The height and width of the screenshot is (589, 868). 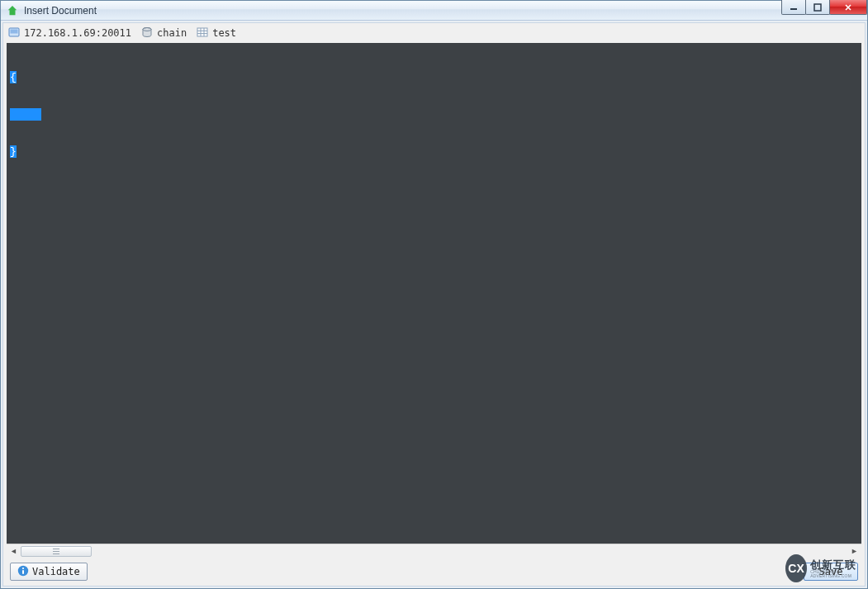 I want to click on info-icon, so click(x=23, y=572).